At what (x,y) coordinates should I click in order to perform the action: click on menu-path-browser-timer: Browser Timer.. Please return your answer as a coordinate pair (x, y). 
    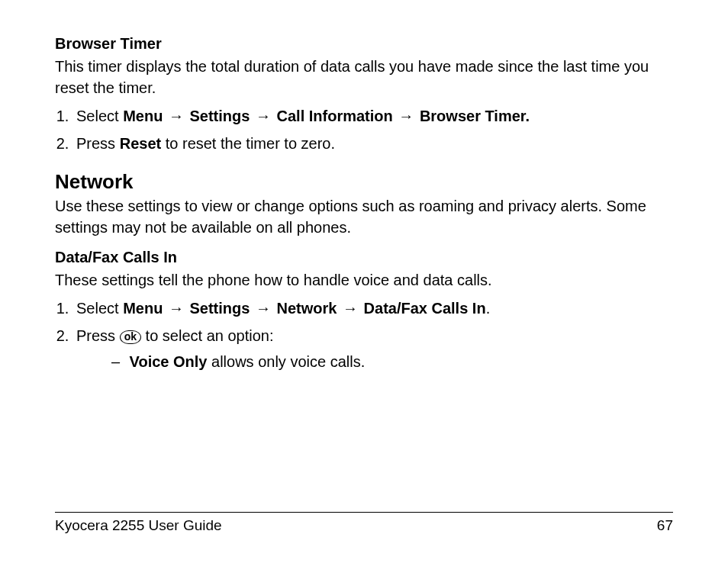
    Looking at the image, I should click on (475, 116).